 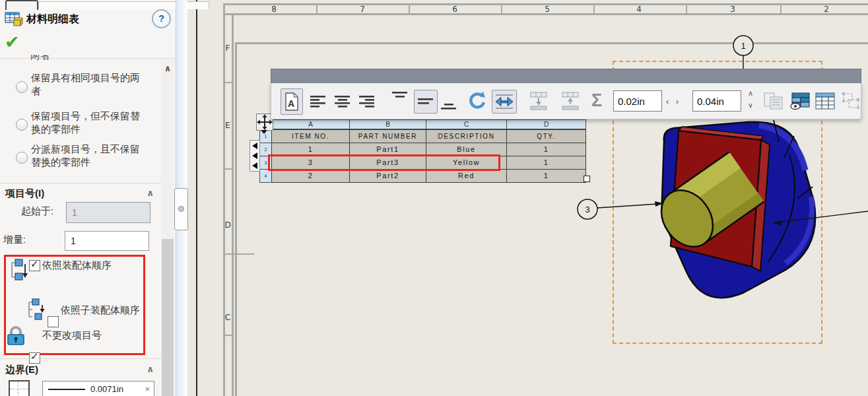 I want to click on radio-keep-item-number-label: 保留项目号，但不保留替换的零部件, so click(x=94, y=123).